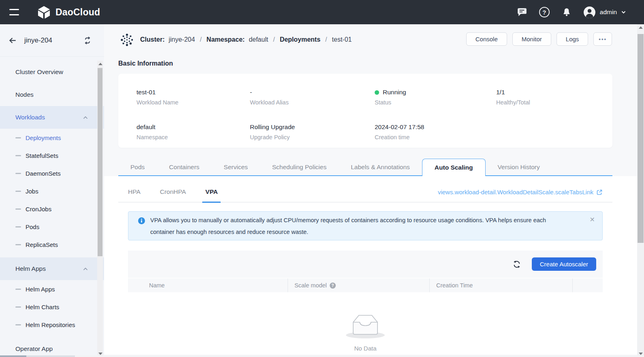  What do you see at coordinates (134, 192) in the screenshot?
I see `subtab-hpa: HPA` at bounding box center [134, 192].